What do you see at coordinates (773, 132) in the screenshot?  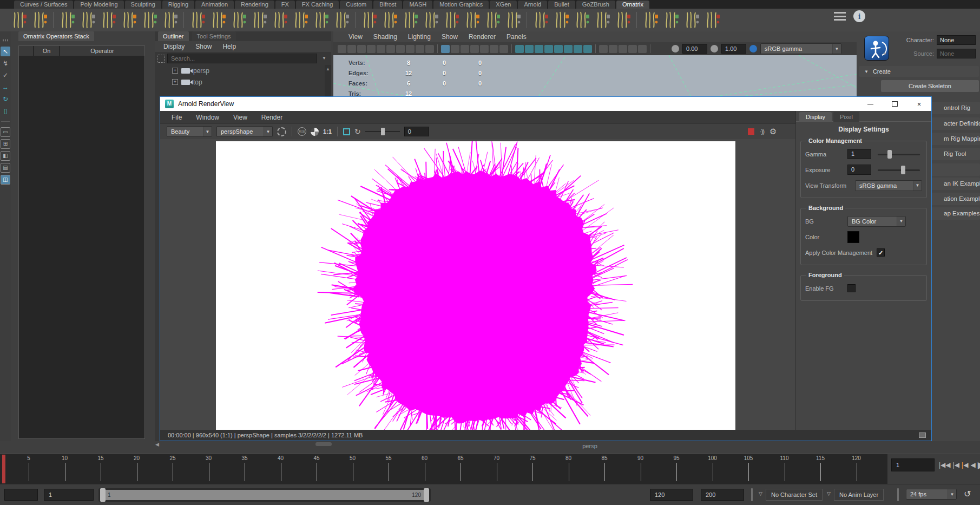 I see `gear-icon: ⚙` at bounding box center [773, 132].